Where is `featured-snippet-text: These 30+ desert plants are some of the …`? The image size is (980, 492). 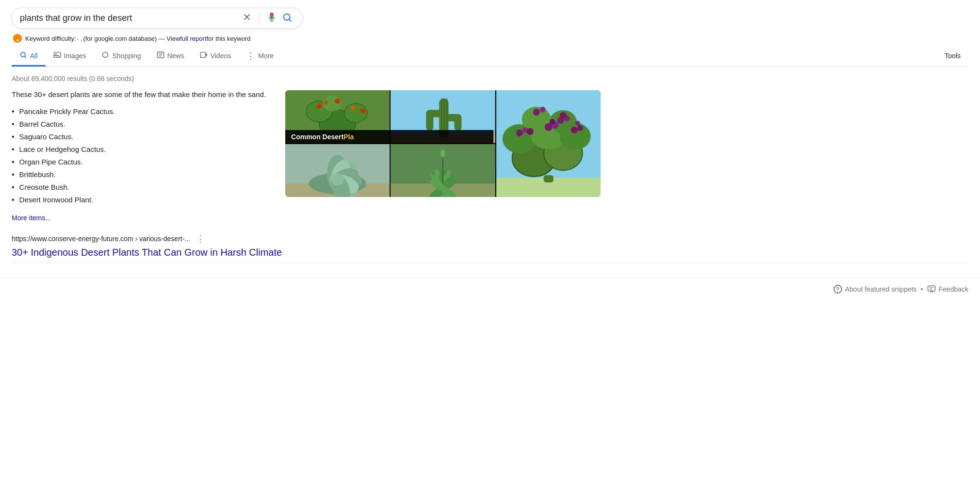 featured-snippet-text: These 30+ desert plants are some of the … is located at coordinates (139, 156).